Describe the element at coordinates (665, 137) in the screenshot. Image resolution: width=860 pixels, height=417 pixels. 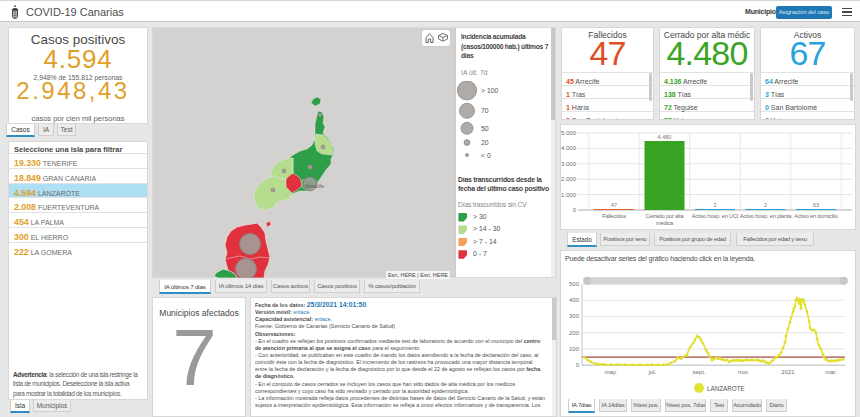
I see `svg-text: 4.480` at that location.